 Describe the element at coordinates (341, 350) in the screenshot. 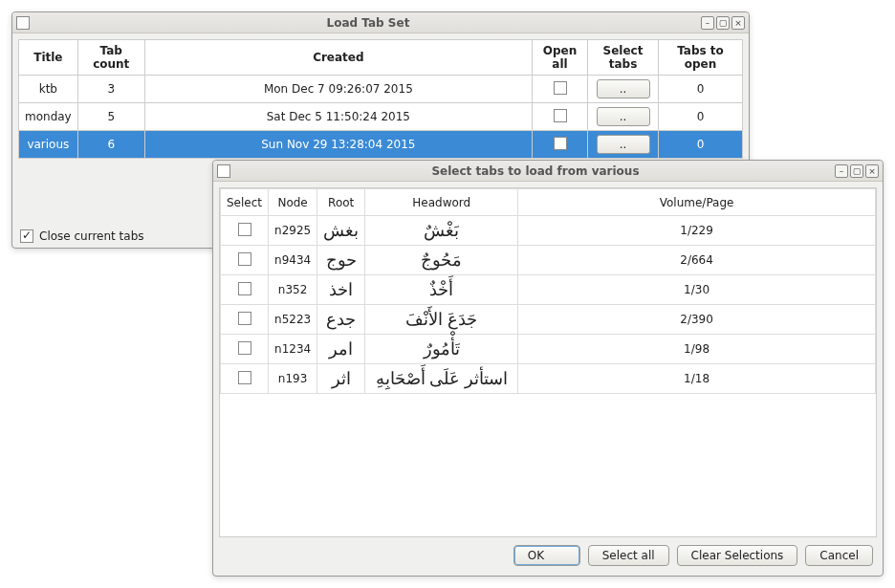

I see `cell-root: امر` at that location.